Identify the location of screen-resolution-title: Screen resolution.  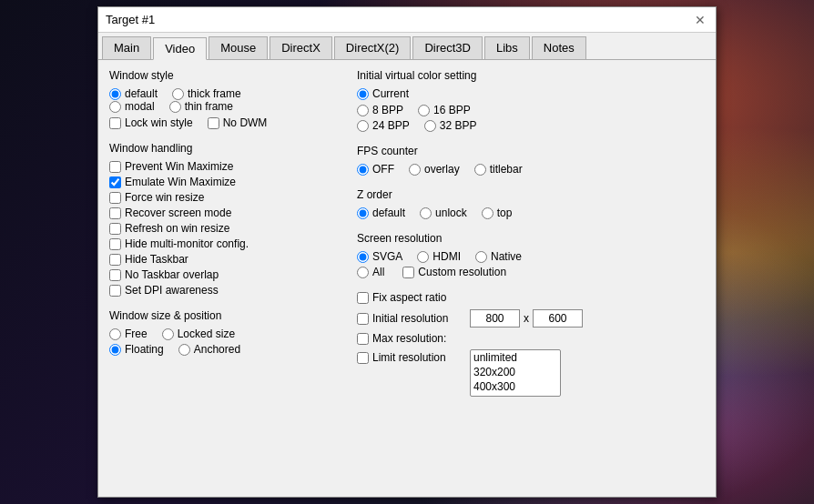
(531, 238).